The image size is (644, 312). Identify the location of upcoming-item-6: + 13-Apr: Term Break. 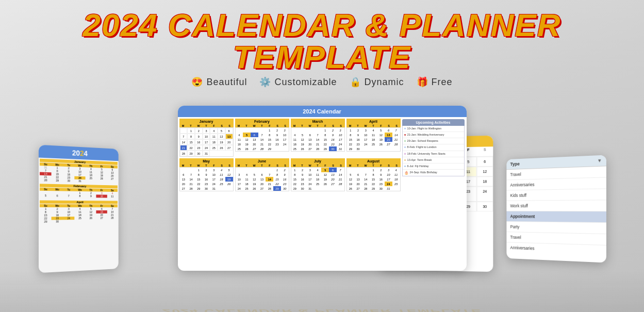
(433, 160).